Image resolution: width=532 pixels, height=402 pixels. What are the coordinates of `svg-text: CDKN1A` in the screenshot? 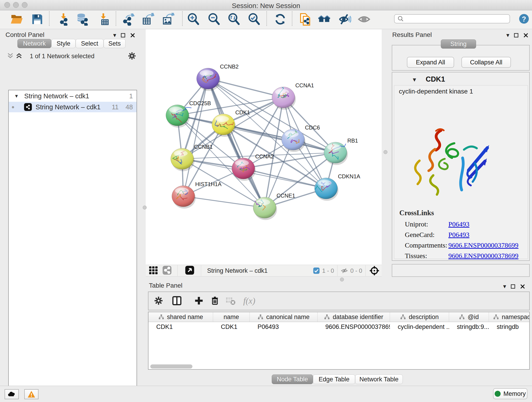 It's located at (349, 176).